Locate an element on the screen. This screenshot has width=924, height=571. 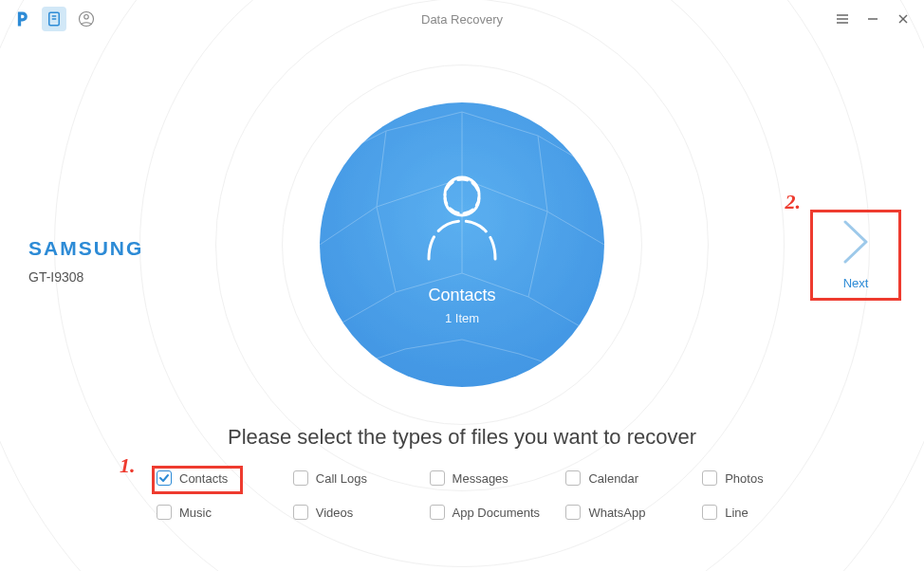
annotation-number-2: 2. is located at coordinates (793, 202).